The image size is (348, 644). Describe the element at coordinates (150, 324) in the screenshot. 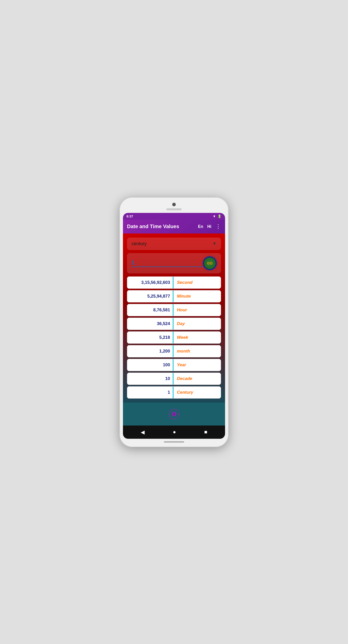

I see `result-value-day: 36,524` at that location.